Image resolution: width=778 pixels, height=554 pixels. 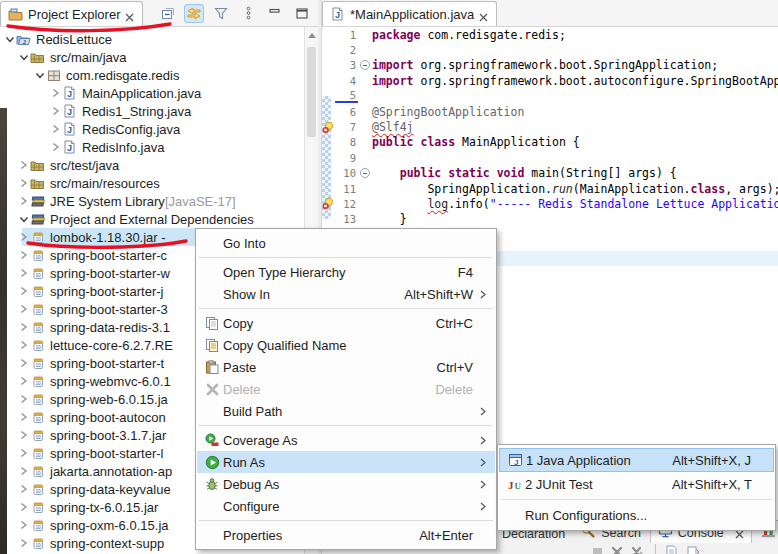 I want to click on code-line: 4import org.springframework.boot.autocon…, so click(x=550, y=80).